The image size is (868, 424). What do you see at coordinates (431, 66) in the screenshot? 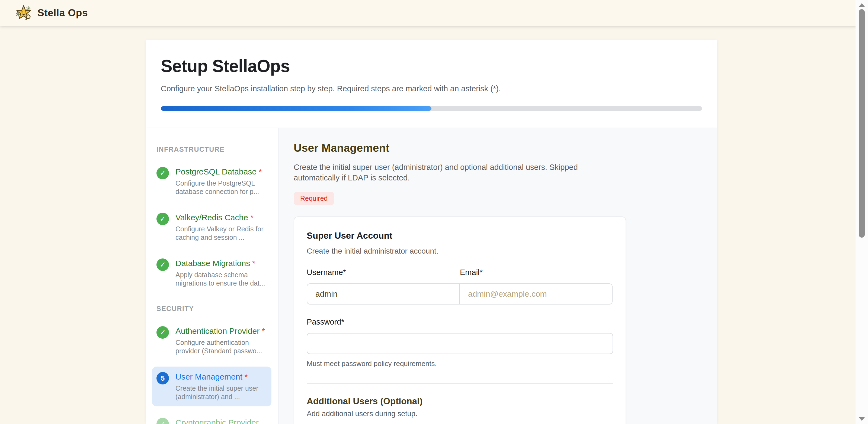
I see `wizard-title: Setup StellaOps` at bounding box center [431, 66].